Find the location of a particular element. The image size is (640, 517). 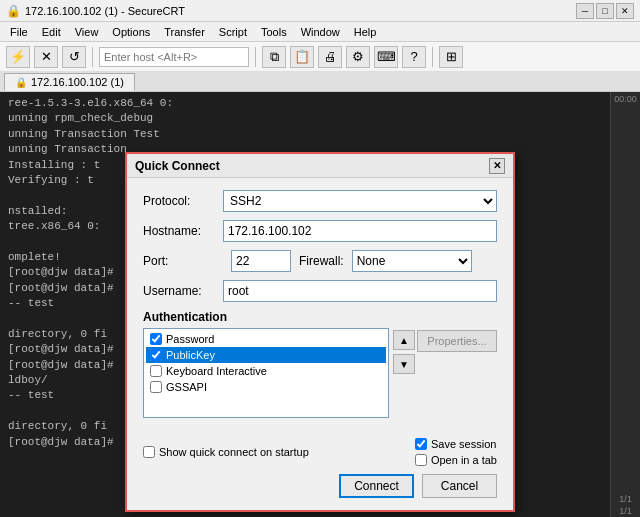

save-session-text: Save session is located at coordinates (464, 444).